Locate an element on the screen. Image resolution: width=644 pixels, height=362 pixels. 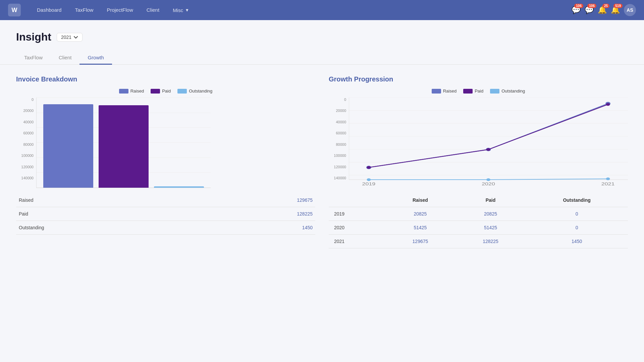
g-legend-raised: Raised is located at coordinates (444, 91).